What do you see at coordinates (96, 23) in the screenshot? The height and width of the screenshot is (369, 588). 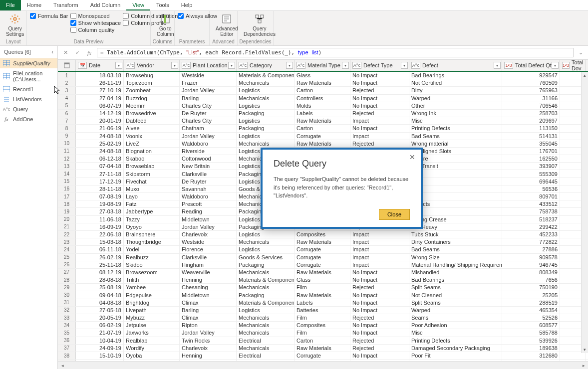 I see `whitespace-check: Show whitespace` at bounding box center [96, 23].